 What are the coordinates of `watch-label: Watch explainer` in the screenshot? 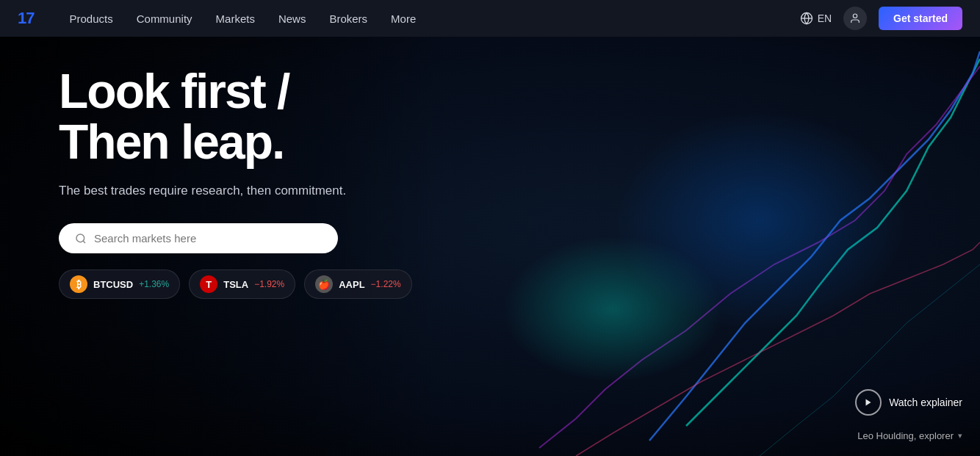 It's located at (926, 402).